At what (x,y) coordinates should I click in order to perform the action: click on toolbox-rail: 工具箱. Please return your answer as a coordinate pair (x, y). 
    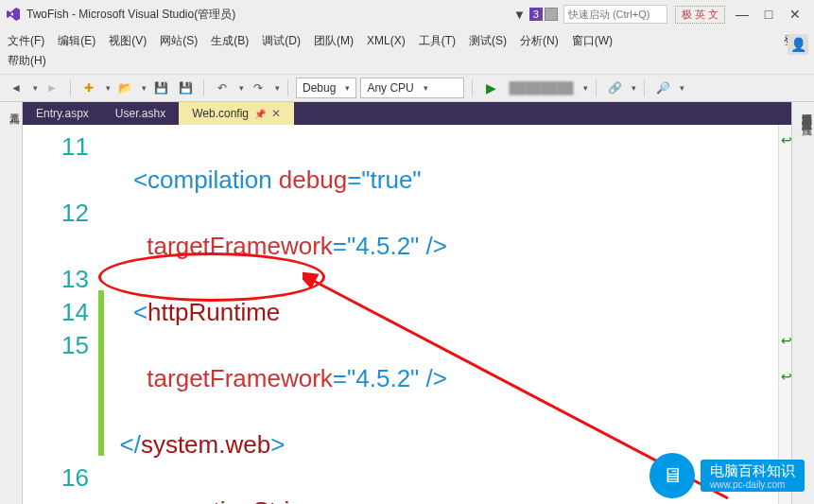
    Looking at the image, I should click on (11, 303).